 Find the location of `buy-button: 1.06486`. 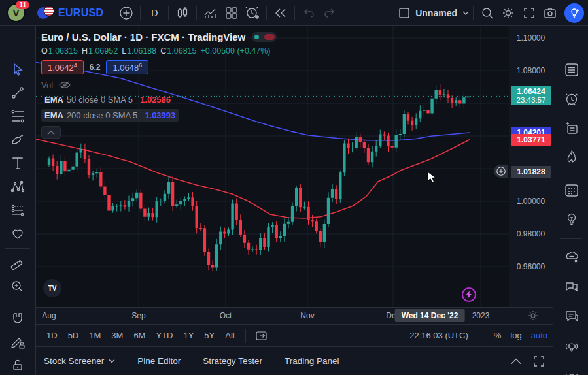

buy-button: 1.06486 is located at coordinates (127, 67).